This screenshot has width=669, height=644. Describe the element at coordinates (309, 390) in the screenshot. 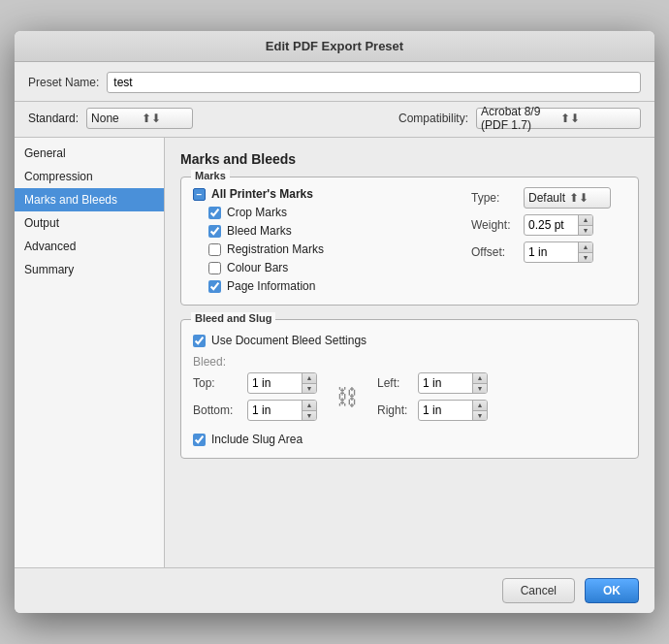

I see `top-down-button: ▼` at that location.